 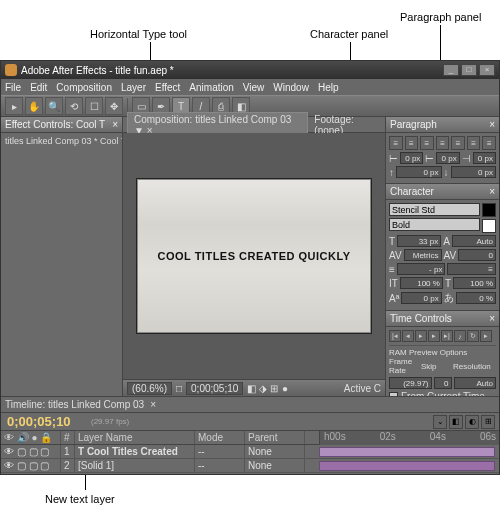 I want to click on prev-frame-button: ◂, so click(x=408, y=336).